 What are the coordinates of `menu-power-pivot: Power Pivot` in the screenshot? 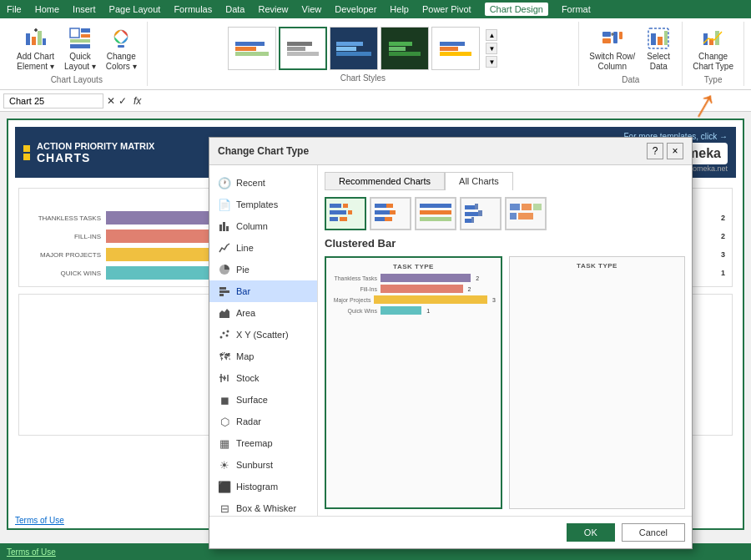 It's located at (447, 9).